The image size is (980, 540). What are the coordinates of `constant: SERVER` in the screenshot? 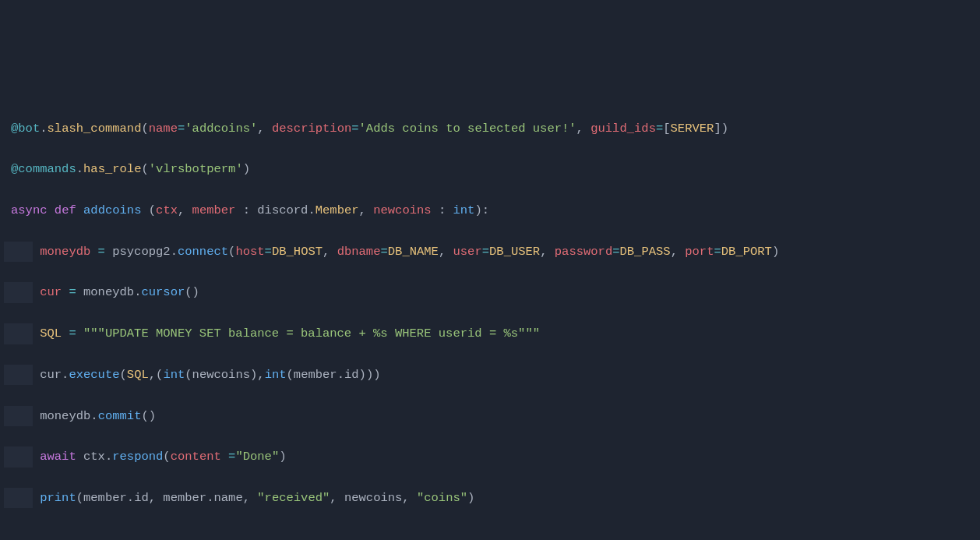 It's located at (693, 129).